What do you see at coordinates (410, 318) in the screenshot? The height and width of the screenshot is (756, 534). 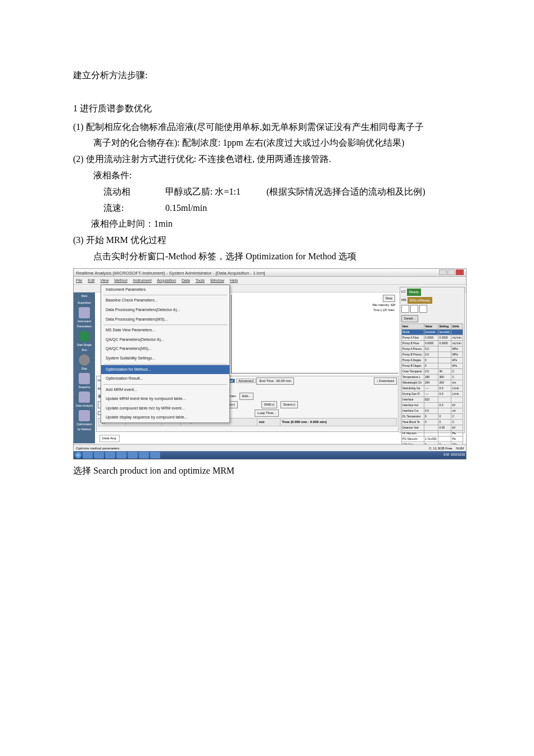 I see `detail-button: Detail...` at bounding box center [410, 318].